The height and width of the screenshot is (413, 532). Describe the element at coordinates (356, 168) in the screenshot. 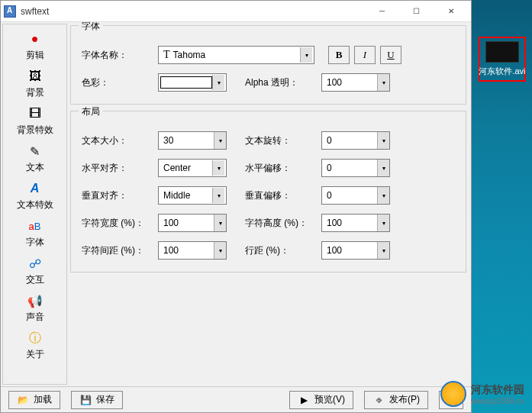

I see `hoffset-input: 0▾` at that location.